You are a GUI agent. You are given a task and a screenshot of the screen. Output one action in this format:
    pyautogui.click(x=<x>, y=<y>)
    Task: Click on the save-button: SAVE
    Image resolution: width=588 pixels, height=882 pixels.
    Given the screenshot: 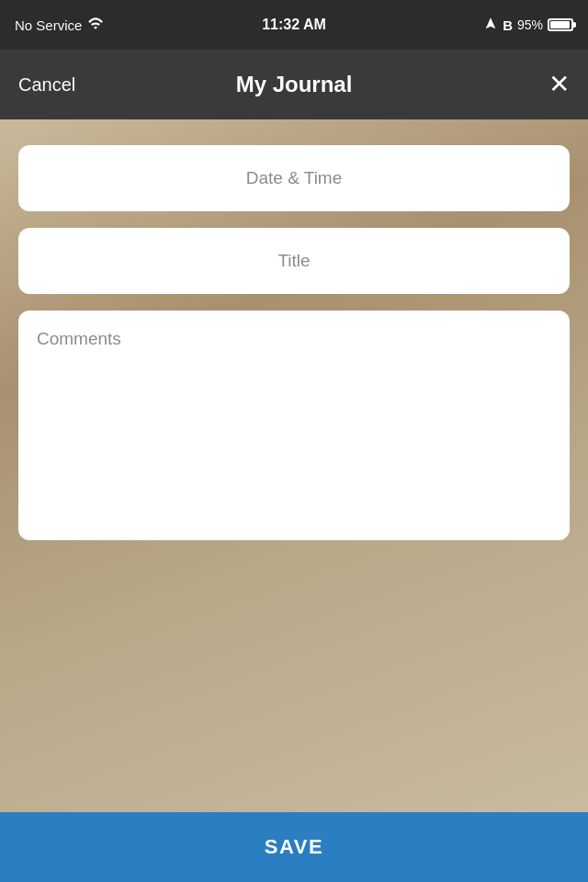 What is the action you would take?
    pyautogui.click(x=294, y=847)
    